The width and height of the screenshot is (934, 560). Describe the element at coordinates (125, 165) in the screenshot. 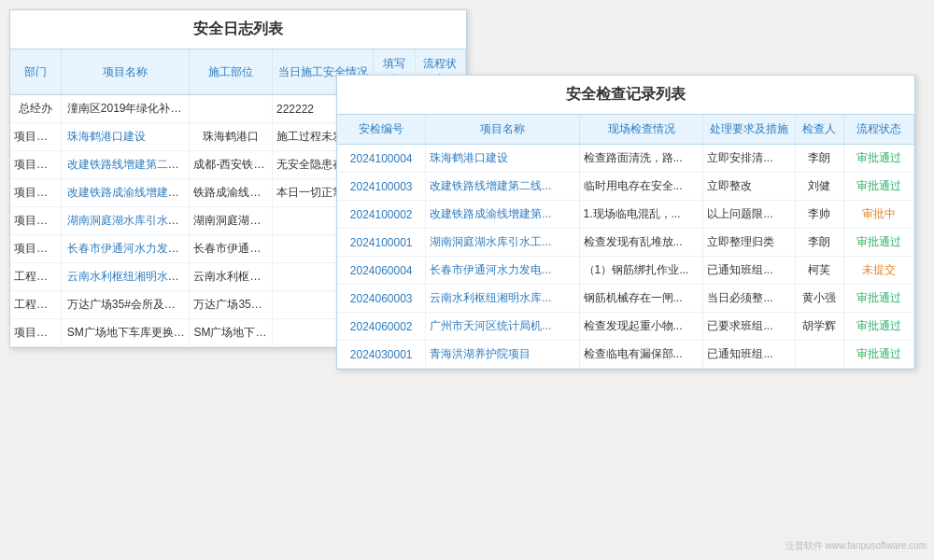

I see `proj-name-cell: 改建铁路线增建第二线直...` at that location.